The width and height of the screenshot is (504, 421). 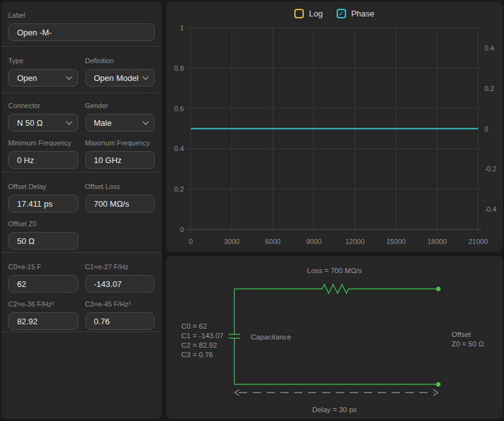 What do you see at coordinates (191, 241) in the screenshot?
I see `x-tick-label: 0` at bounding box center [191, 241].